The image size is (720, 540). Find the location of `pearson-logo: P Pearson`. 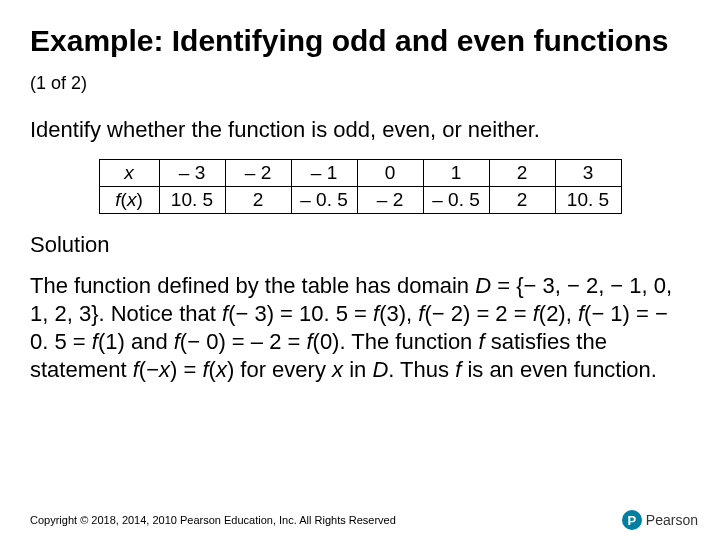

pearson-logo: P Pearson is located at coordinates (660, 520).